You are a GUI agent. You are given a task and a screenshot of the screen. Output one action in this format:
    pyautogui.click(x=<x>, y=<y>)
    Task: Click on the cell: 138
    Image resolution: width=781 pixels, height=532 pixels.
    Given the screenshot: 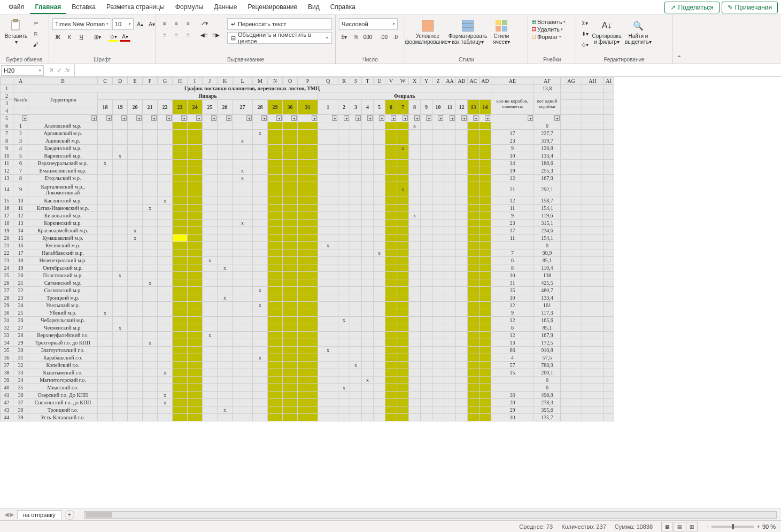 What is the action you would take?
    pyautogui.click(x=547, y=276)
    